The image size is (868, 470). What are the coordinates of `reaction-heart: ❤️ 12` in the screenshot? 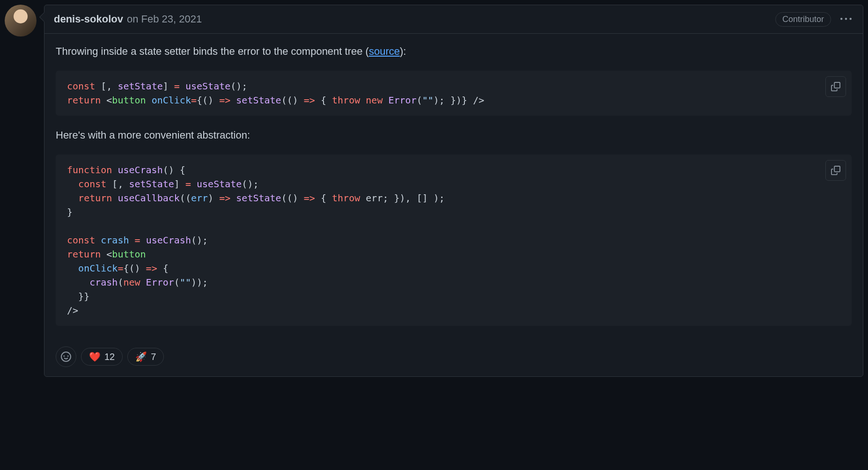 It's located at (102, 357).